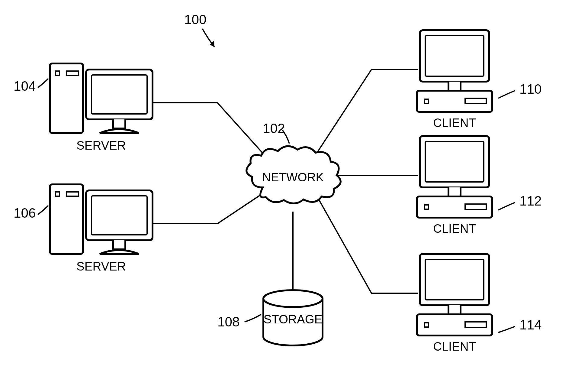 The image size is (588, 389). What do you see at coordinates (43, 83) in the screenshot?
I see `server-104-ref-lead` at bounding box center [43, 83].